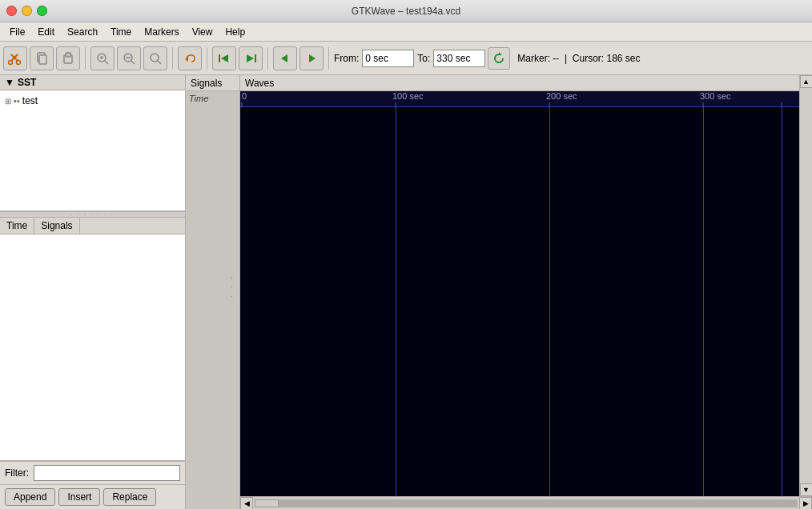  What do you see at coordinates (213, 300) in the screenshot?
I see `signals-labels-body: Time · · ·` at bounding box center [213, 300].